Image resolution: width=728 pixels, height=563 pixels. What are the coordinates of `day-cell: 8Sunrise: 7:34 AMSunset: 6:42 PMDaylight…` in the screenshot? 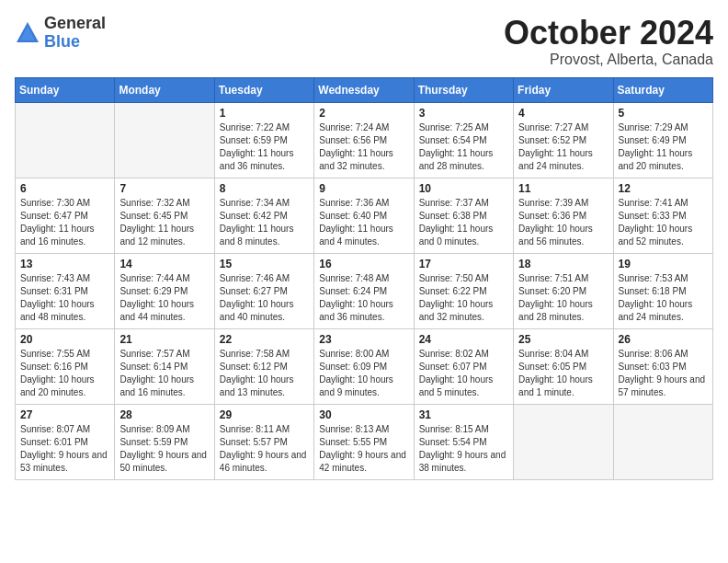 It's located at (264, 215).